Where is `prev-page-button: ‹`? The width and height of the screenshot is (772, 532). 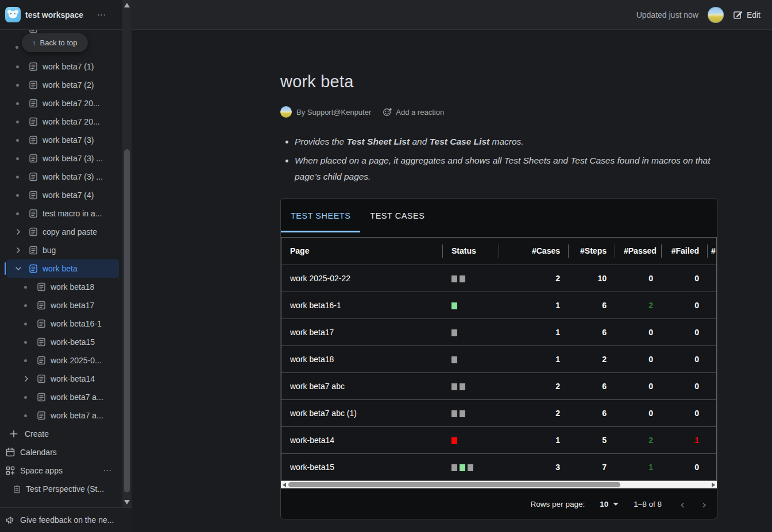 prev-page-button: ‹ is located at coordinates (682, 504).